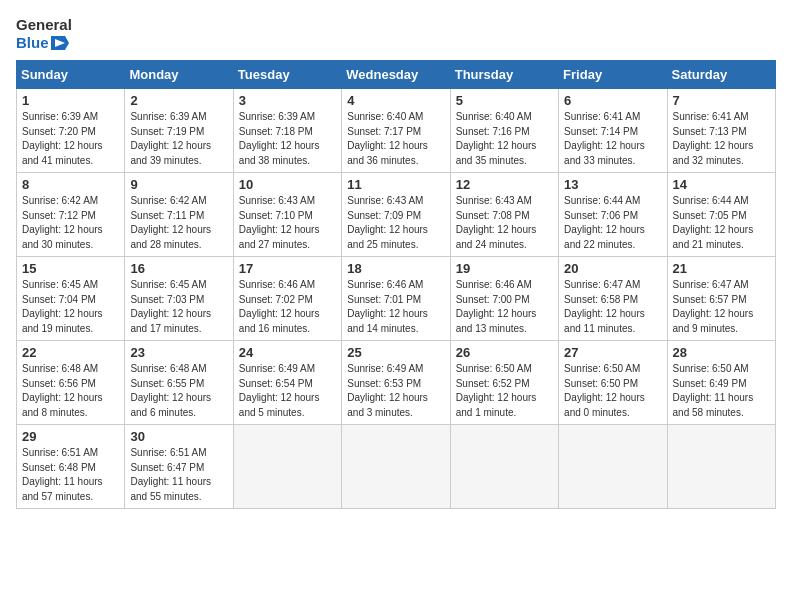 Image resolution: width=792 pixels, height=612 pixels. I want to click on calendar-day-cell: 29Sunrise: 6:51 AMSunset: 6:48 PMDayligh…, so click(71, 467).